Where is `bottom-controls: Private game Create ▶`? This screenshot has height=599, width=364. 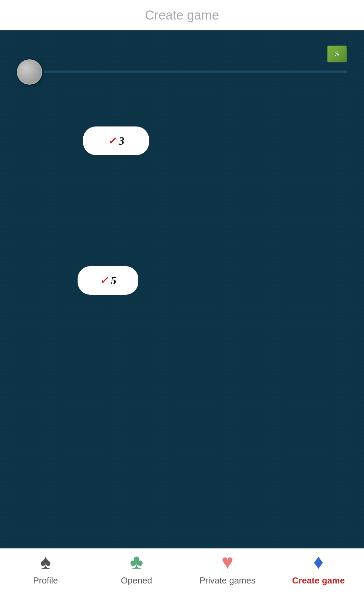 bottom-controls: Private game Create ▶ is located at coordinates (182, 329).